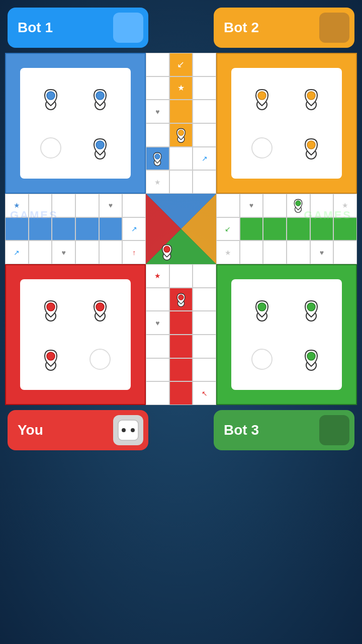  What do you see at coordinates (204, 393) in the screenshot?
I see `tc-b18: ↖` at bounding box center [204, 393].